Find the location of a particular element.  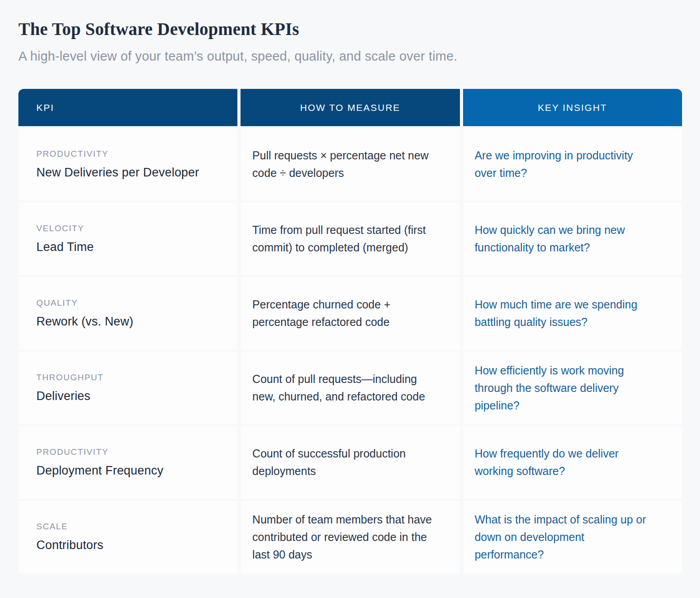

kpi-category-label: SCALE is located at coordinates (130, 527).